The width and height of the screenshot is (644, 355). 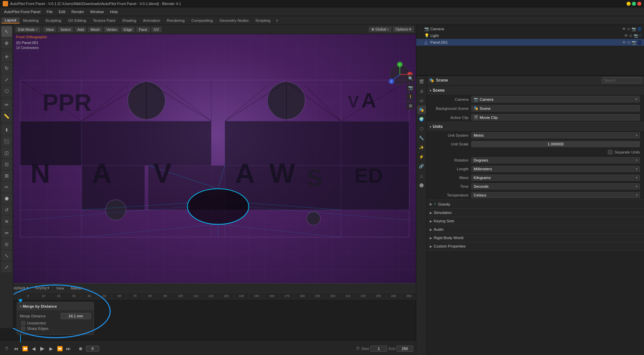 What do you see at coordinates (7, 164) in the screenshot?
I see `tool-loop-cut: ⊡` at bounding box center [7, 164].